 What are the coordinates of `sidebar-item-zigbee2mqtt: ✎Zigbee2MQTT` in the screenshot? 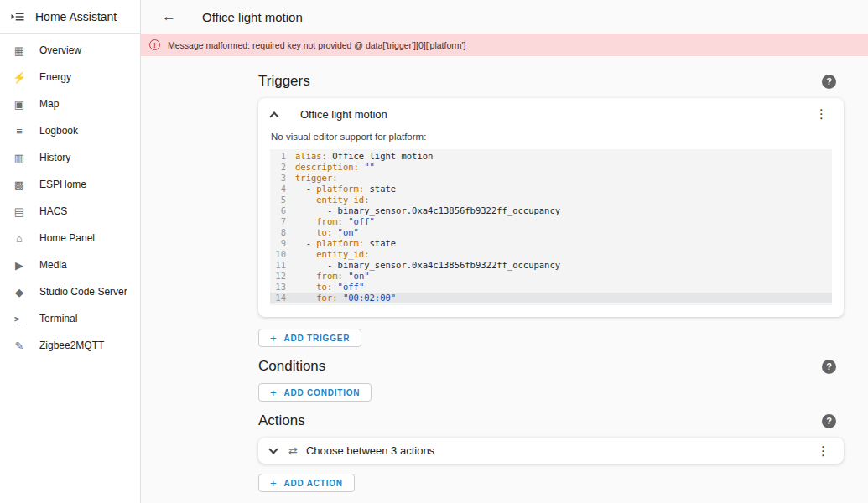 It's located at (70, 345).